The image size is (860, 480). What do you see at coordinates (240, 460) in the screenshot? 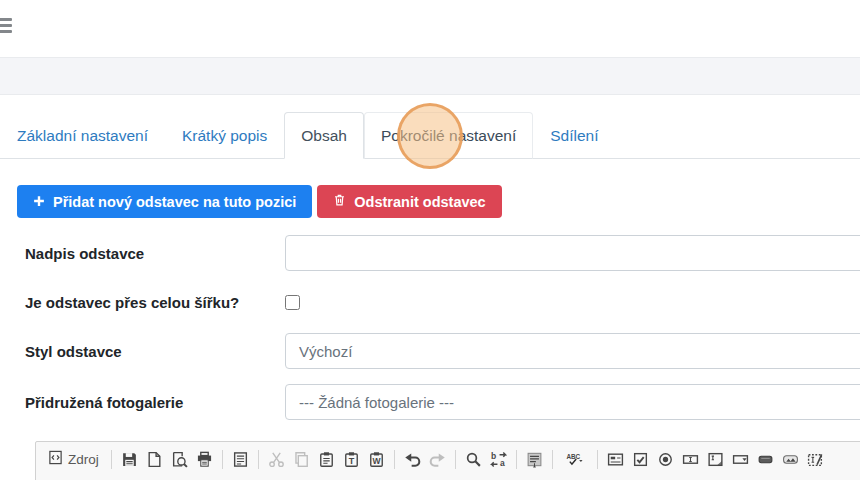
I see `templates-icon` at bounding box center [240, 460].